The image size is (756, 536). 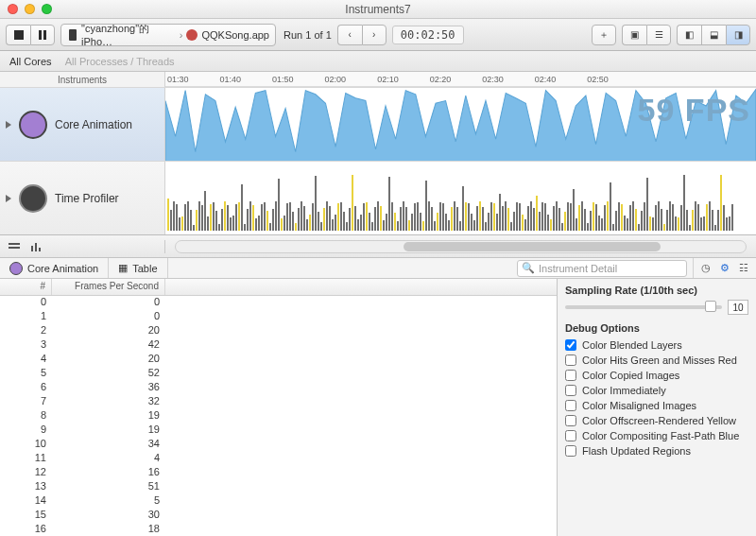 What do you see at coordinates (109, 287) in the screenshot?
I see `col-fps: Frames Per Second` at bounding box center [109, 287].